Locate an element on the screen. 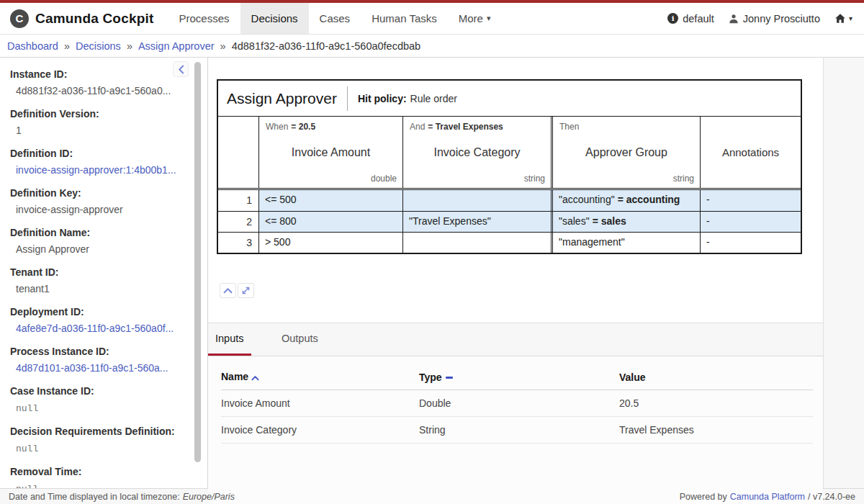 This screenshot has width=864, height=504. rule-row-1-matched: 1 <= 500 "accounting"= accounting - is located at coordinates (510, 200).